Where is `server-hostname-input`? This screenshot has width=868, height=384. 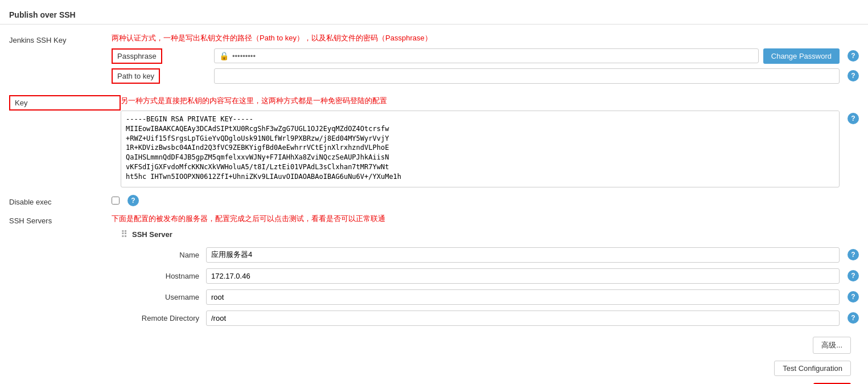
server-hostname-input is located at coordinates (523, 276).